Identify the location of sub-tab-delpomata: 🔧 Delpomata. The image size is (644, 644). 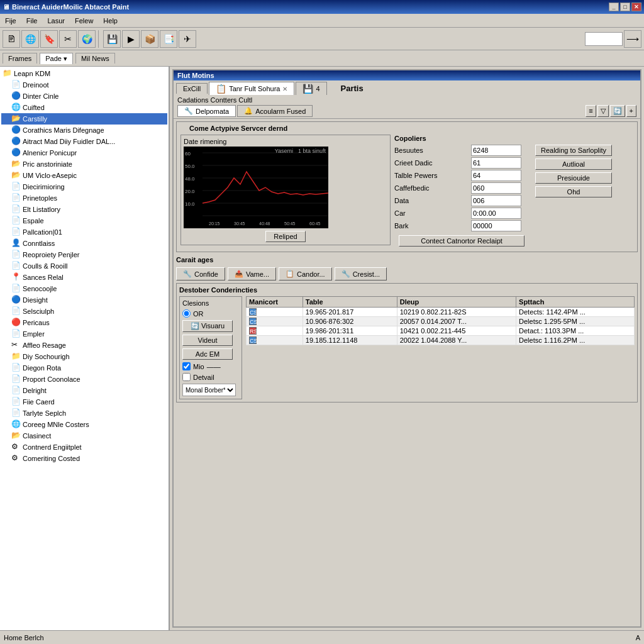
(206, 111).